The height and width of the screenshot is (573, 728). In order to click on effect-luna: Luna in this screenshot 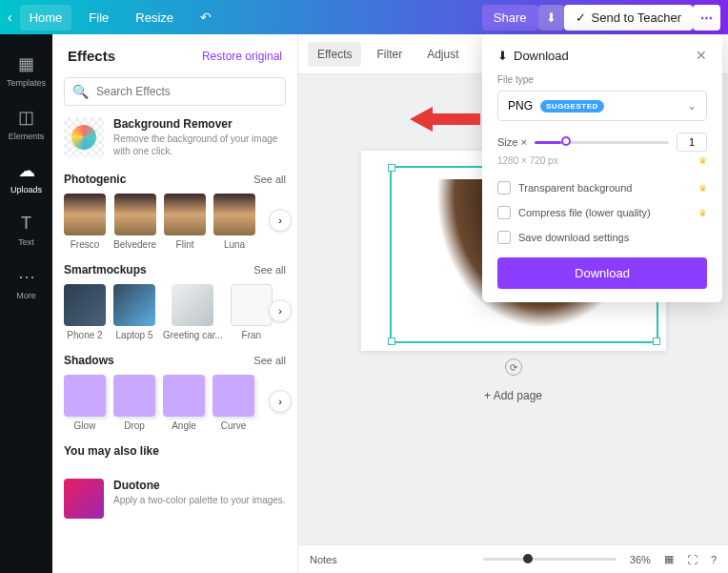, I will do `click(234, 221)`.